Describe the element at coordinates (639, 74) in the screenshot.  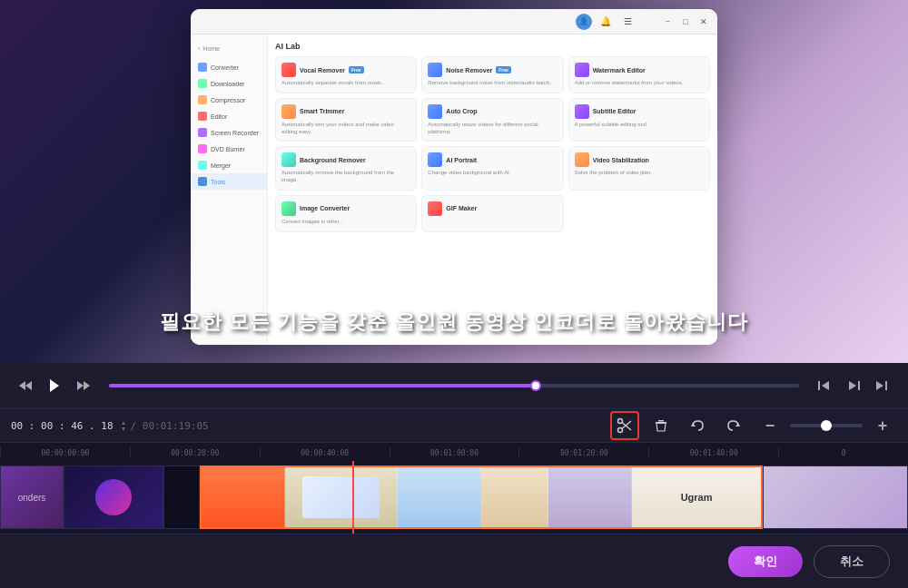
I see `tool-card-watermark-editor: Watermark Editor Add or remove watermark…` at that location.